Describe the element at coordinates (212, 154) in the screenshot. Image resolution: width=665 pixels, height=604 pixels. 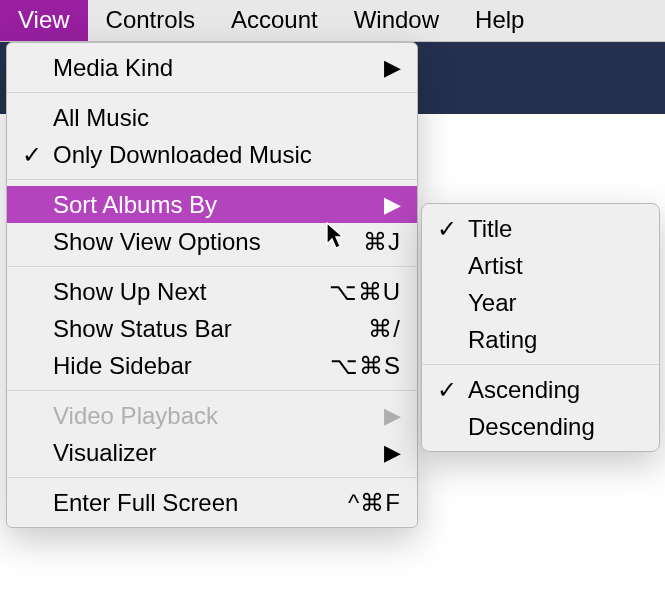
I see `menu-item-only-downloaded-music: ✓ Only Downloaded Music` at that location.